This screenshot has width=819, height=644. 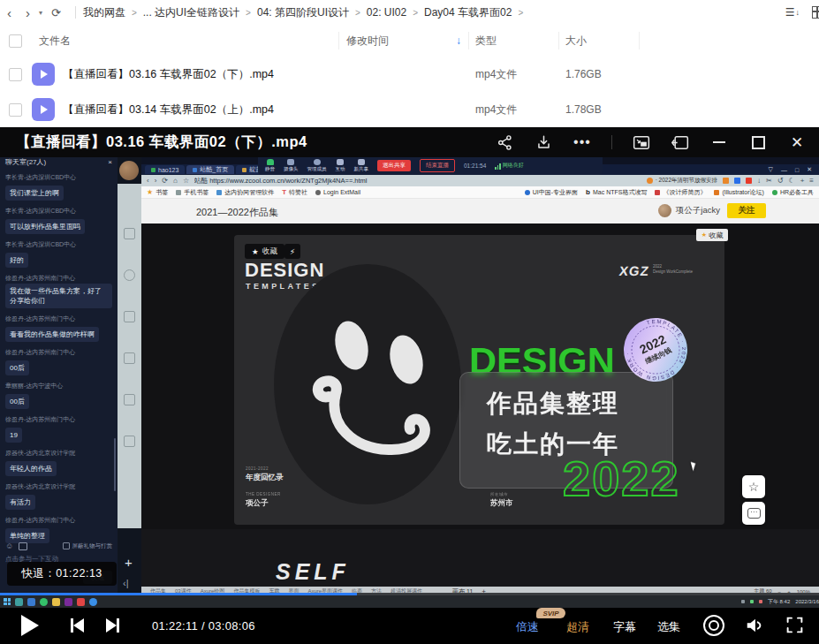 I want to click on holo-badge: TEMPLATE · 2022 · DESIGN WORK · 2022 继续向…, so click(x=656, y=350).